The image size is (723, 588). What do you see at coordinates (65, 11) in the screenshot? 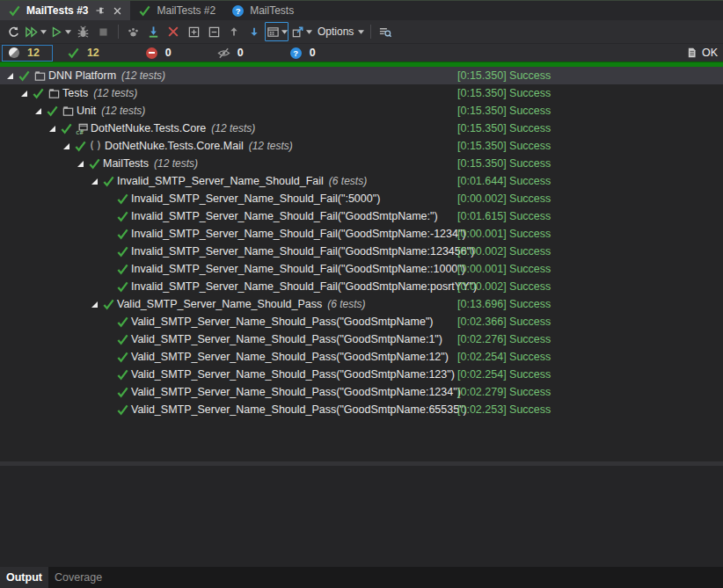
I see `session-tab-mailtests-3: MailTests #3` at bounding box center [65, 11].